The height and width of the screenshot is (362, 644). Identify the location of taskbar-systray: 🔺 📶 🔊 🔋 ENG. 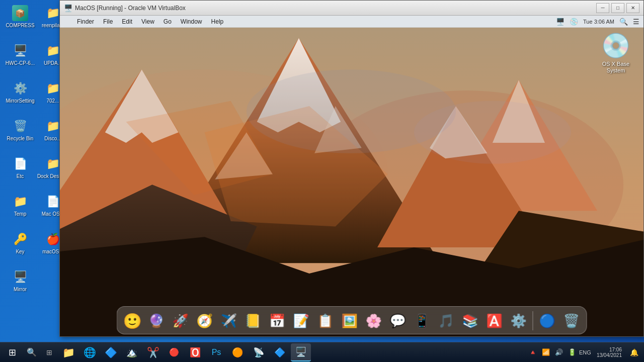
(560, 352).